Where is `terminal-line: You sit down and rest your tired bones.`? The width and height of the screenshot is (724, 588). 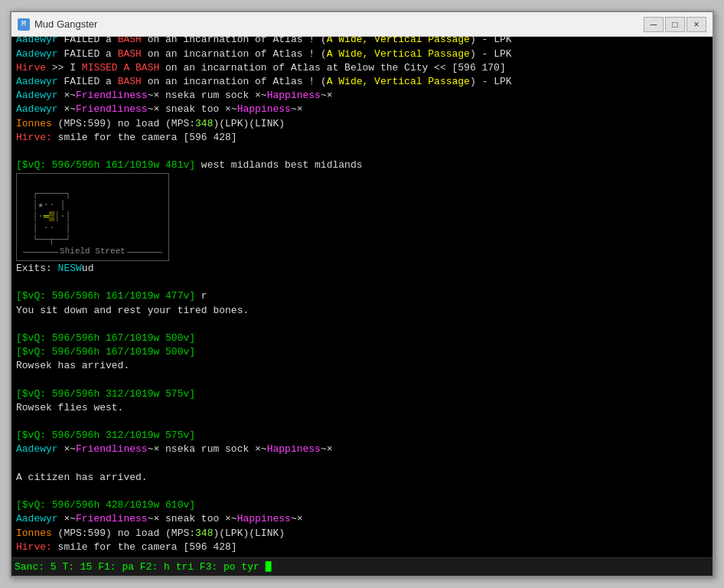
terminal-line: You sit down and rest your tired bones. is located at coordinates (362, 311).